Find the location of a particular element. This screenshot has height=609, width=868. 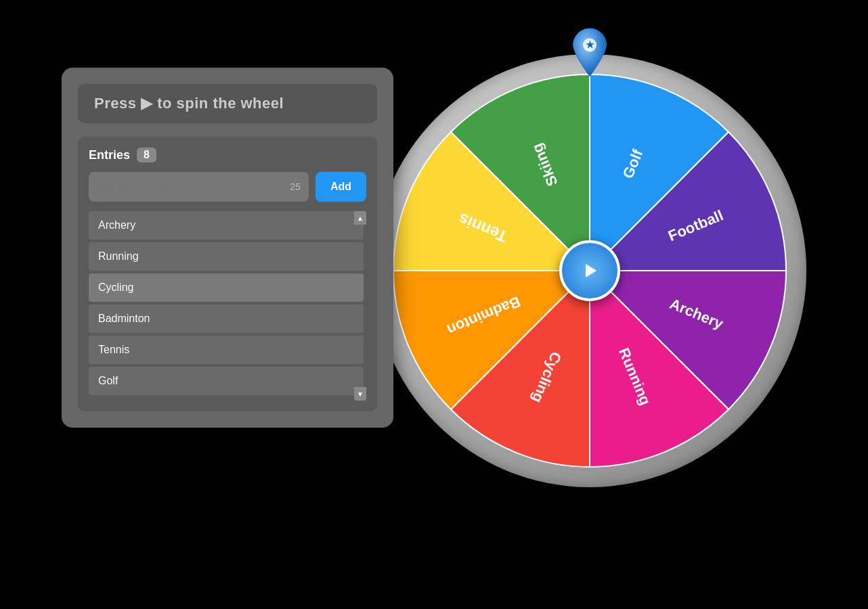

list-item: Golf is located at coordinates (226, 381).